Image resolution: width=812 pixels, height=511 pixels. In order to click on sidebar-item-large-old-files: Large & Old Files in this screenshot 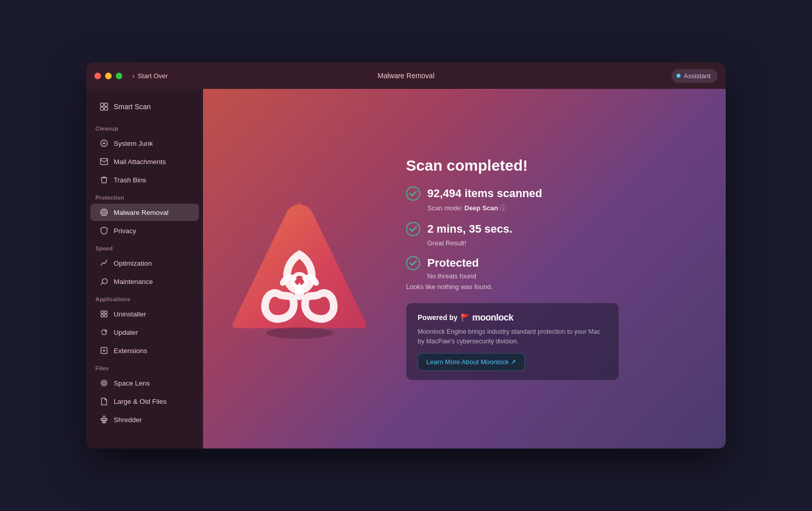, I will do `click(145, 401)`.